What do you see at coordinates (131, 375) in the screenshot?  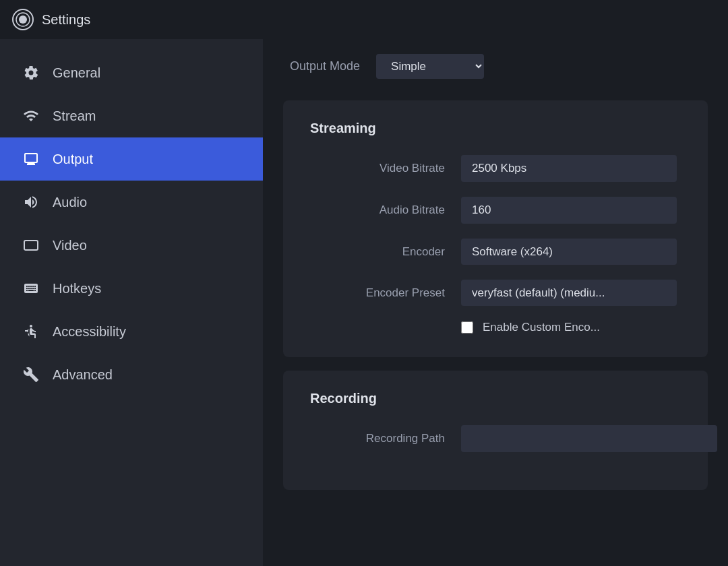 I see `sidebar-item-advanced: Advanced` at bounding box center [131, 375].